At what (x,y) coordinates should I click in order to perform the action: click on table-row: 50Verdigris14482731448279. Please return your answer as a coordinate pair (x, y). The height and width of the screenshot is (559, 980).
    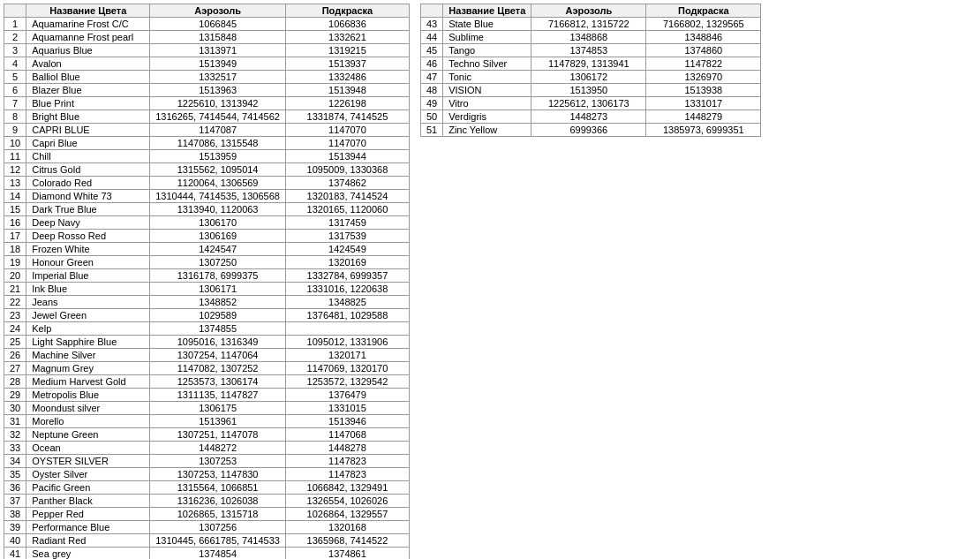
    Looking at the image, I should click on (590, 117).